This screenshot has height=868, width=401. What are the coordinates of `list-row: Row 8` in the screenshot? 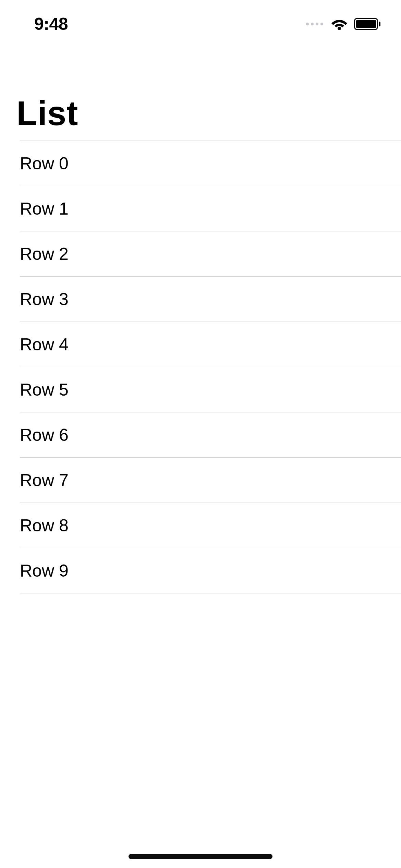 It's located at (210, 526).